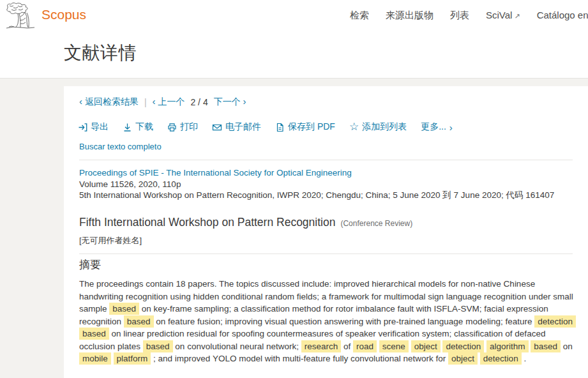  Describe the element at coordinates (20, 16) in the screenshot. I see `elsevier-tree-logo` at that location.